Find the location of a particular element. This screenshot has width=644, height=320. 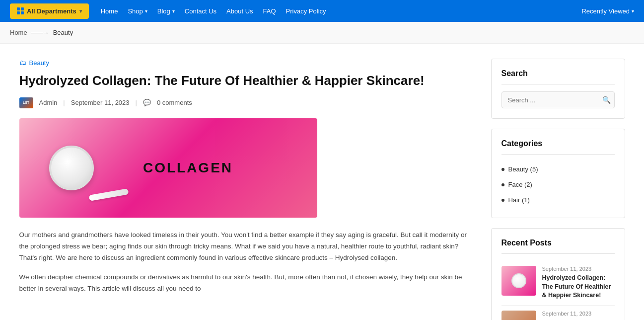

search-submit-button: 🔍 is located at coordinates (606, 100).